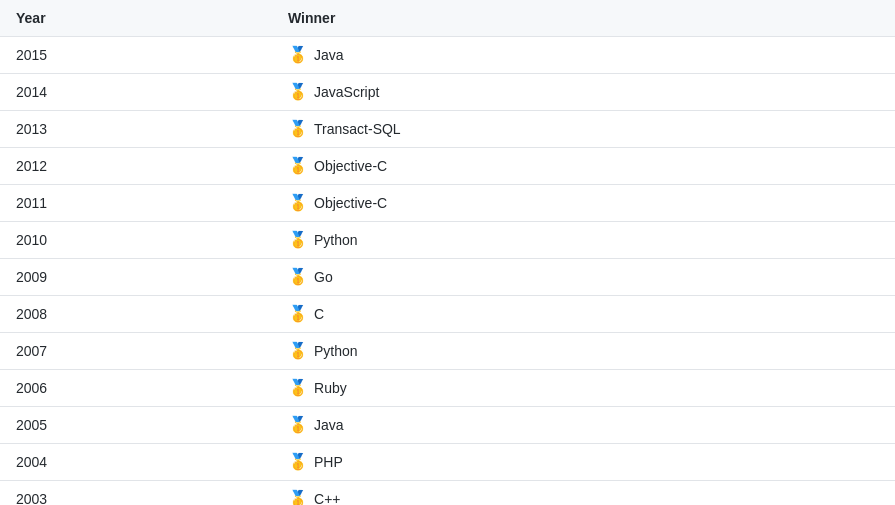 The image size is (895, 505). I want to click on table-row: 2005🥇Java, so click(448, 426).